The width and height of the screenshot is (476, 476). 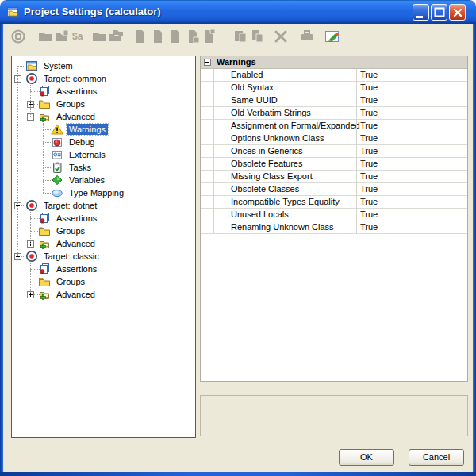 I want to click on folder-tool-button, so click(x=45, y=36).